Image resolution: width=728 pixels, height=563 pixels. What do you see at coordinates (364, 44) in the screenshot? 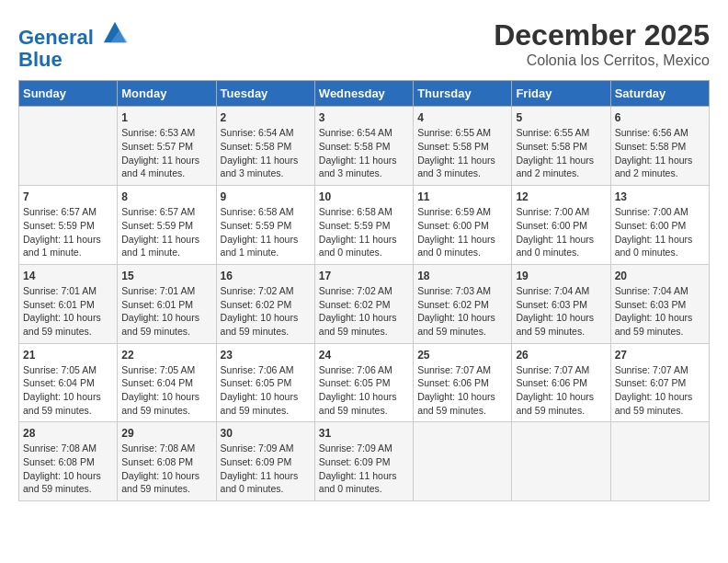
I see `page-header: General Blue December 2025 Colonia los C…` at bounding box center [364, 44].